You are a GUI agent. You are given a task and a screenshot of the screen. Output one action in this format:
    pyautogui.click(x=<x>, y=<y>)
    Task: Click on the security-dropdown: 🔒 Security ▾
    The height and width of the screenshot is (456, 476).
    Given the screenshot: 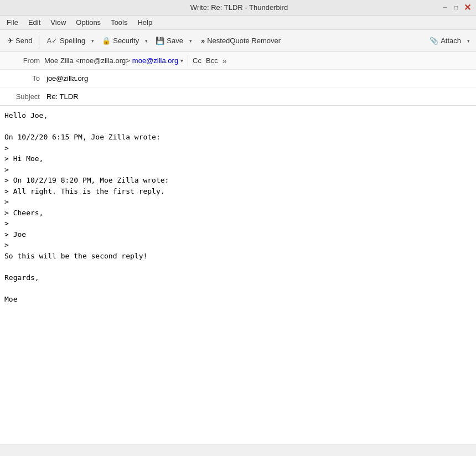 What is the action you would take?
    pyautogui.click(x=124, y=41)
    